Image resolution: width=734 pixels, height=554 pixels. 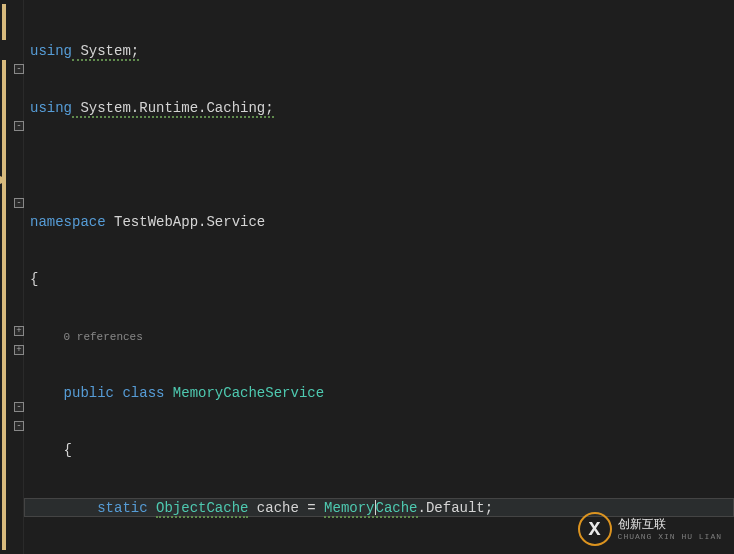 I want to click on keyword: namespace, so click(x=68, y=222).